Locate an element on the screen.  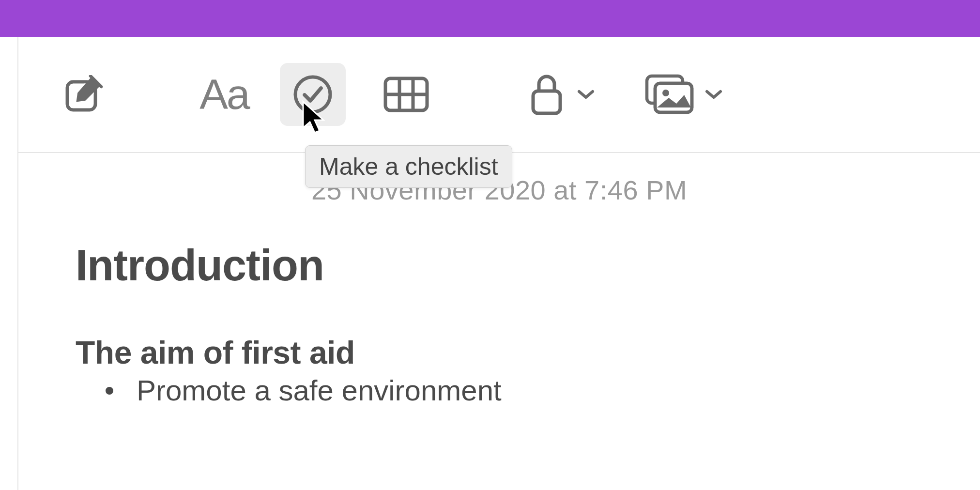
table-button is located at coordinates (406, 94).